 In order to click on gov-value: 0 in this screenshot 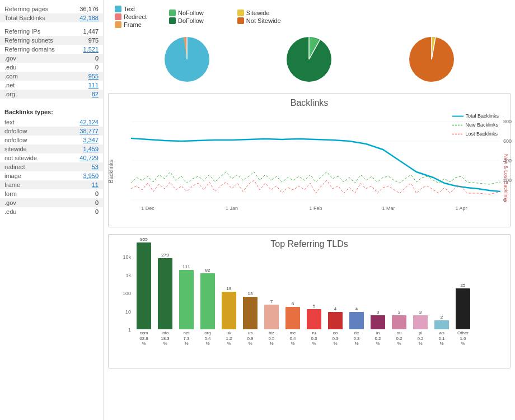, I will do `click(97, 58)`.